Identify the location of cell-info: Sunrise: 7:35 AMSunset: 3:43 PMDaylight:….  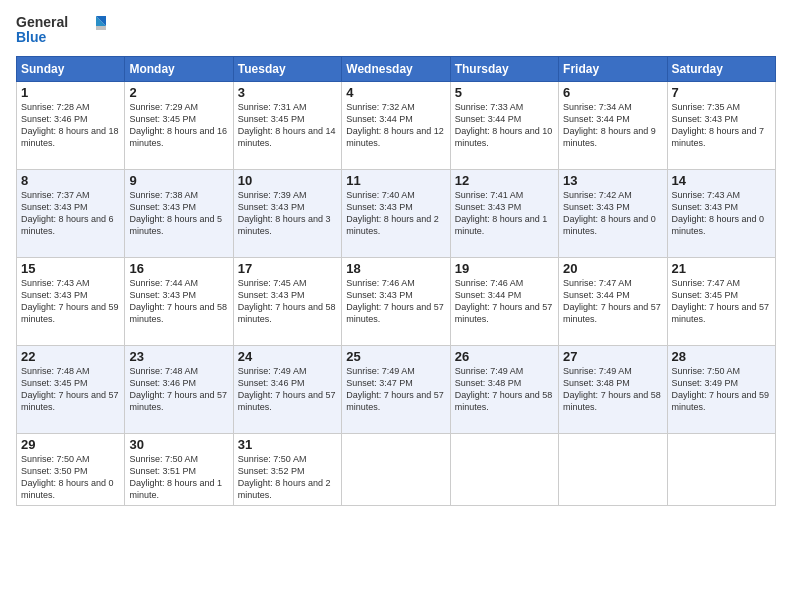
(718, 125).